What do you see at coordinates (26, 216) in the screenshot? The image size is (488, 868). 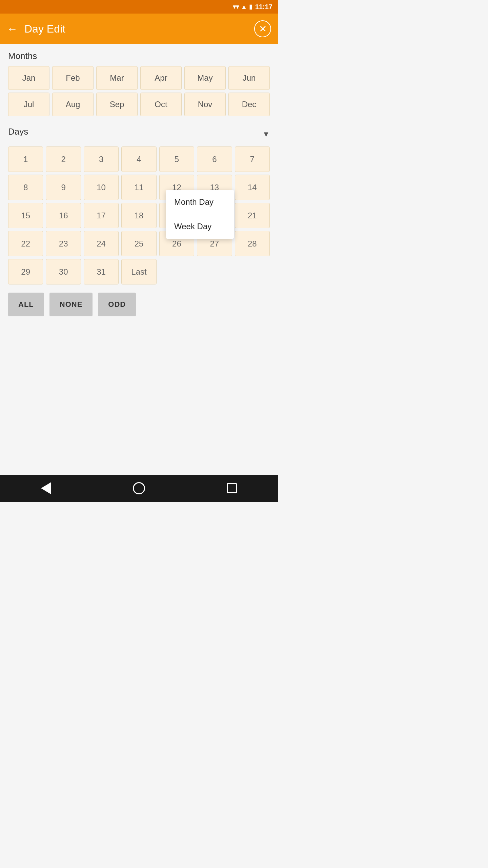 I see `day-cell-15: 15` at bounding box center [26, 216].